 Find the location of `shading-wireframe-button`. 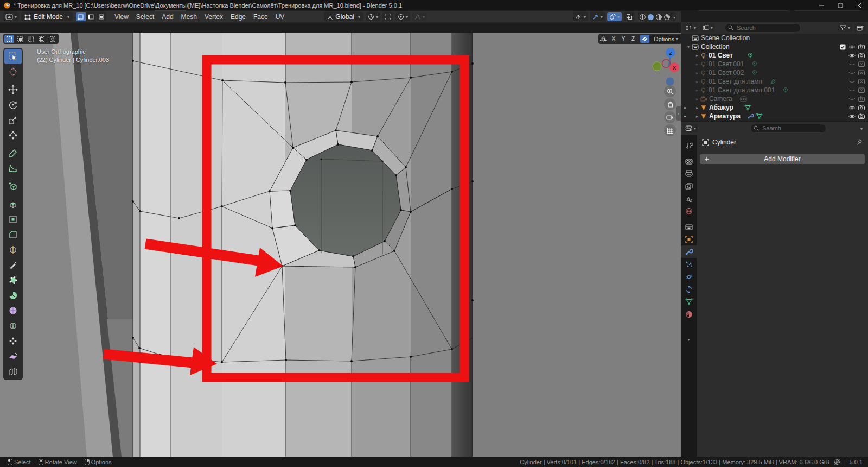

shading-wireframe-button is located at coordinates (642, 17).